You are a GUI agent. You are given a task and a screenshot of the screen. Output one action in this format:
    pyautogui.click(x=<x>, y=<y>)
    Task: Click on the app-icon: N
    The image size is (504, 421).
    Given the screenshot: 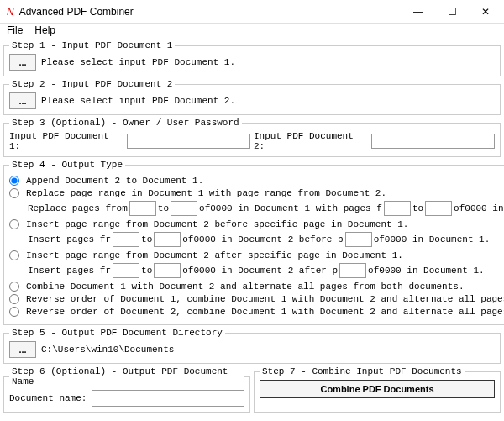 What is the action you would take?
    pyautogui.click(x=10, y=12)
    